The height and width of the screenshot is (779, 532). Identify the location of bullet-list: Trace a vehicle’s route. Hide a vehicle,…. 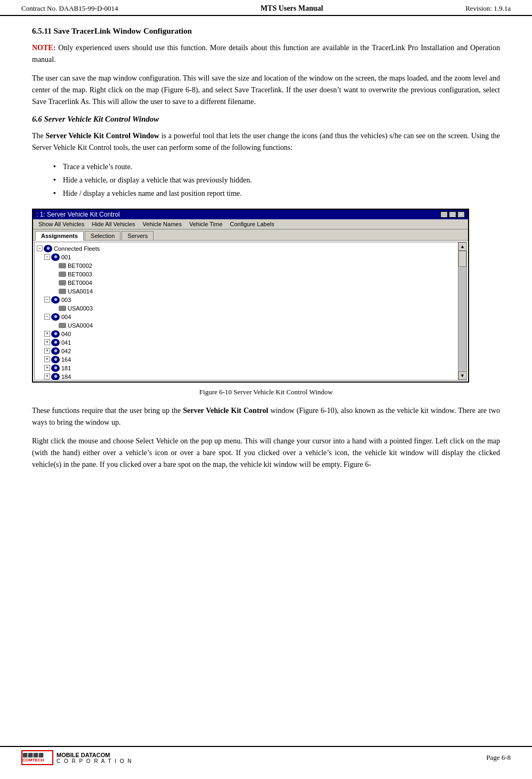
(277, 180).